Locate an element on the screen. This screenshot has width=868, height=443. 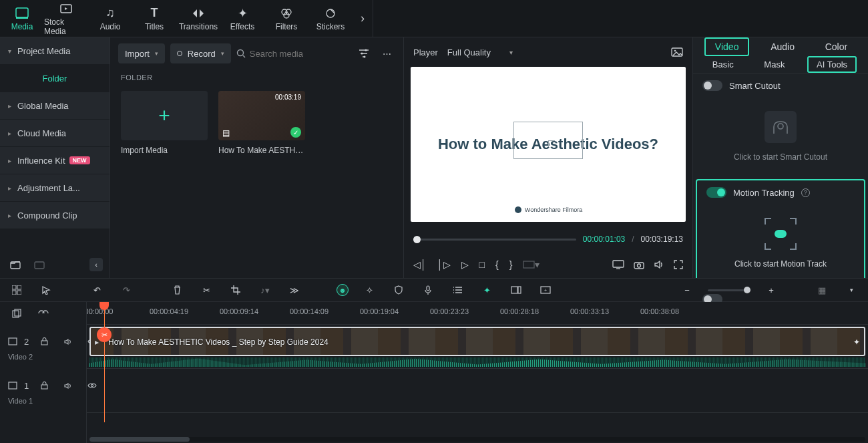
timeline-ruler: 00:00:0000:00:04:1900:00:09:1400:00:14:0… is located at coordinates (477, 313).